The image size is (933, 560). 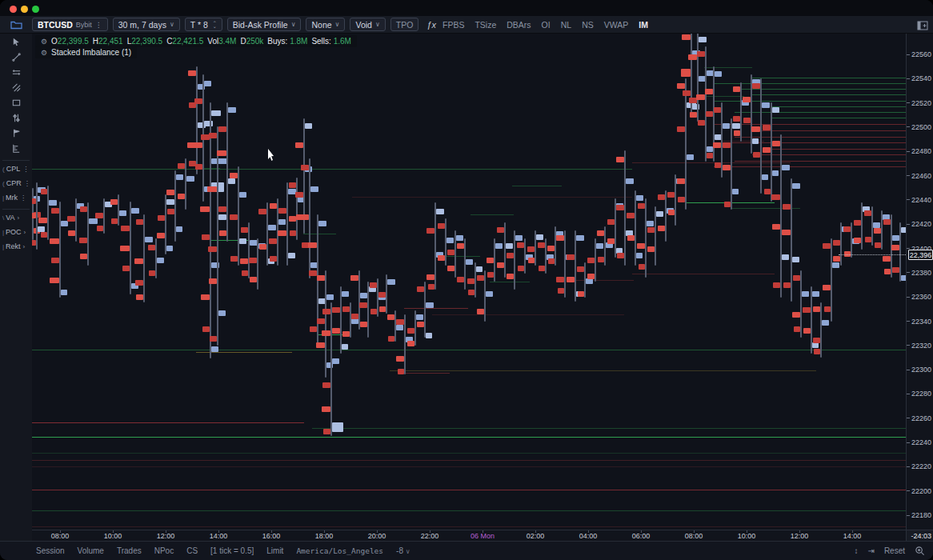 What do you see at coordinates (16, 218) in the screenshot?
I see `sidebar-panel-va: \VA›` at bounding box center [16, 218].